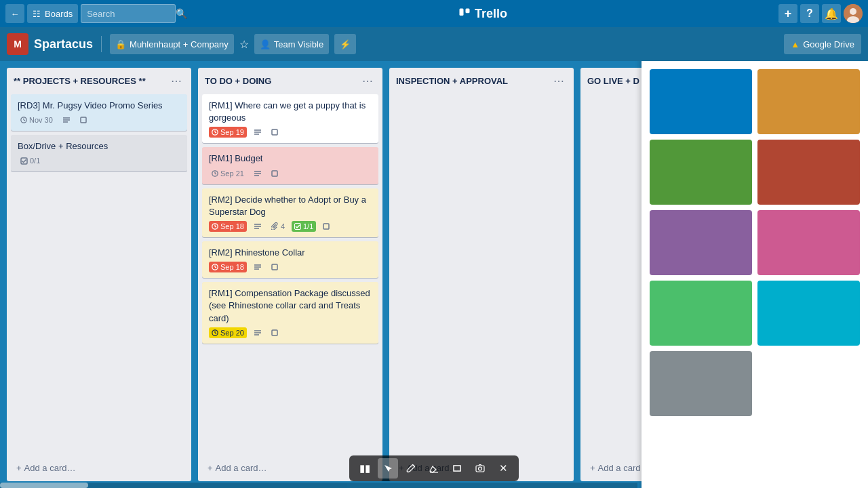 This screenshot has width=868, height=488. I want to click on rectangle-button, so click(457, 468).